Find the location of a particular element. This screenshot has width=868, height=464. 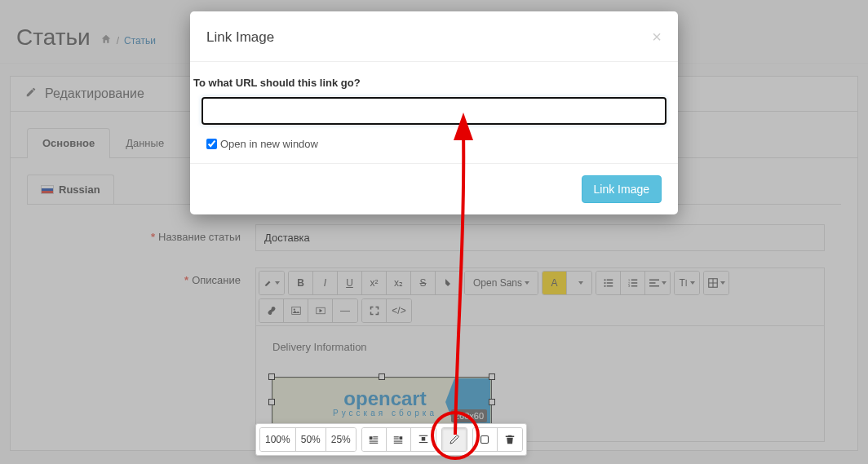

superscript-button: x² is located at coordinates (374, 283).